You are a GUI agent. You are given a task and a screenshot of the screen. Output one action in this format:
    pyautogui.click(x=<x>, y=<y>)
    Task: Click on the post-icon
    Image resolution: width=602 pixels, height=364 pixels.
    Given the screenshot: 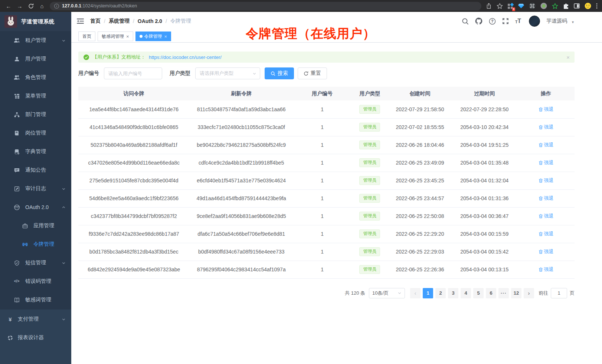 What is the action you would take?
    pyautogui.click(x=17, y=133)
    